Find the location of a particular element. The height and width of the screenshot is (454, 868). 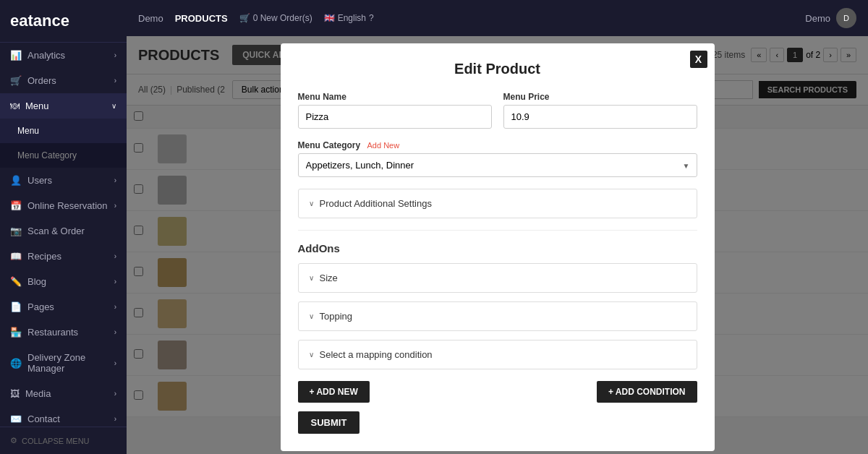

sidebar-item-label: Online Reservation is located at coordinates (68, 205).